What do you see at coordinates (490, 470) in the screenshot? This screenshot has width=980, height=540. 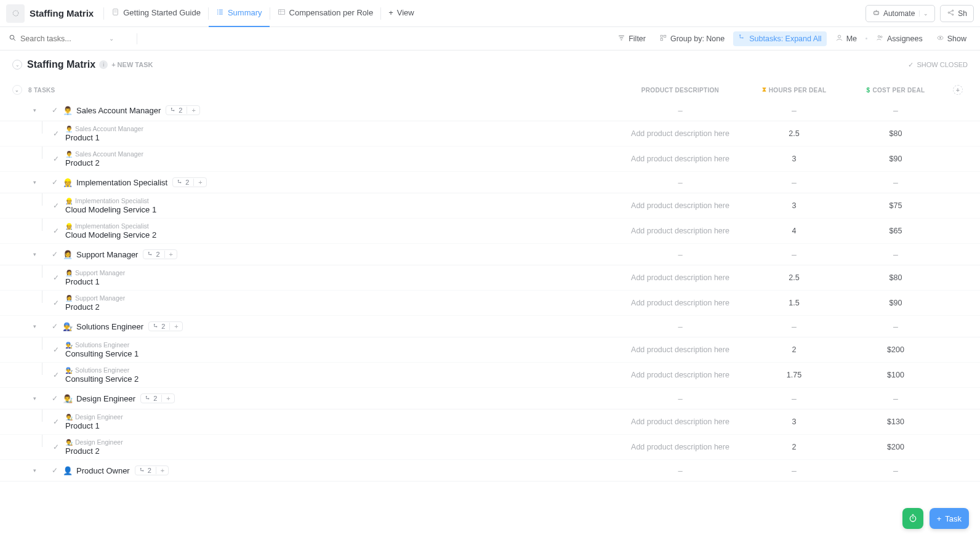 I see `task-row: ▾ ✓ 👤 Product Owner 2 + – – –` at bounding box center [490, 470].